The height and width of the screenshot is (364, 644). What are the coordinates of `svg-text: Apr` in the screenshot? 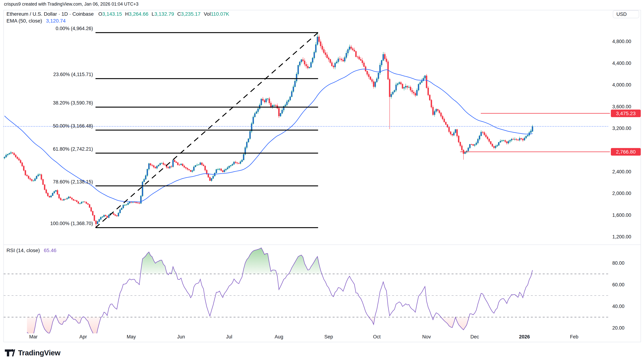 It's located at (83, 337).